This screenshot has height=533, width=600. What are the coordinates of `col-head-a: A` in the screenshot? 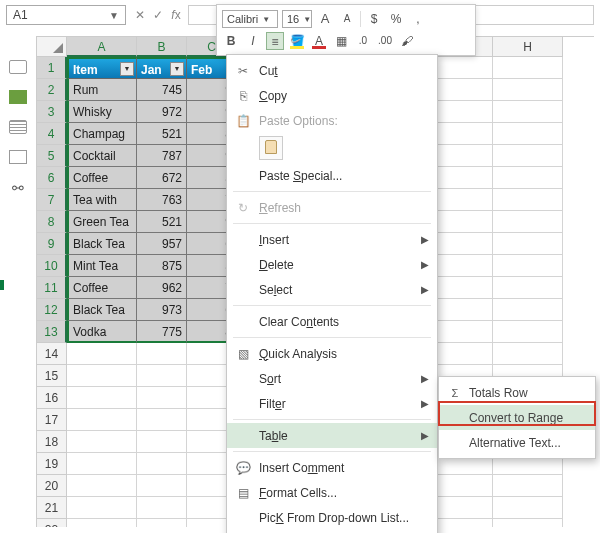 It's located at (102, 47).